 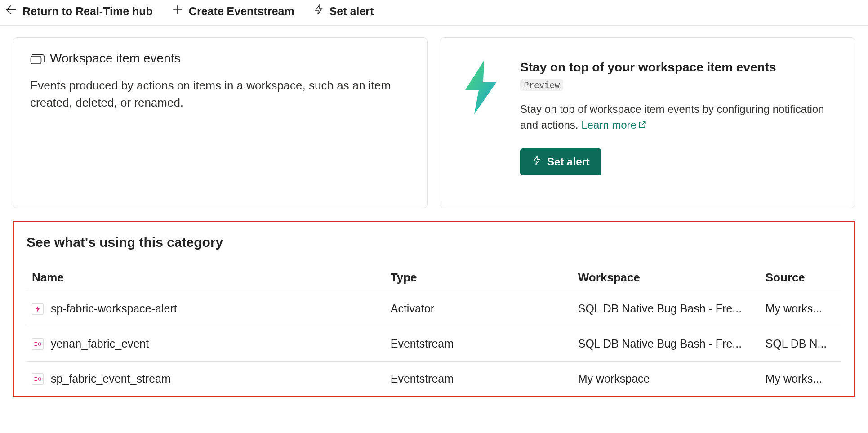 What do you see at coordinates (561, 162) in the screenshot?
I see `set-alert-button: Set alert` at bounding box center [561, 162].